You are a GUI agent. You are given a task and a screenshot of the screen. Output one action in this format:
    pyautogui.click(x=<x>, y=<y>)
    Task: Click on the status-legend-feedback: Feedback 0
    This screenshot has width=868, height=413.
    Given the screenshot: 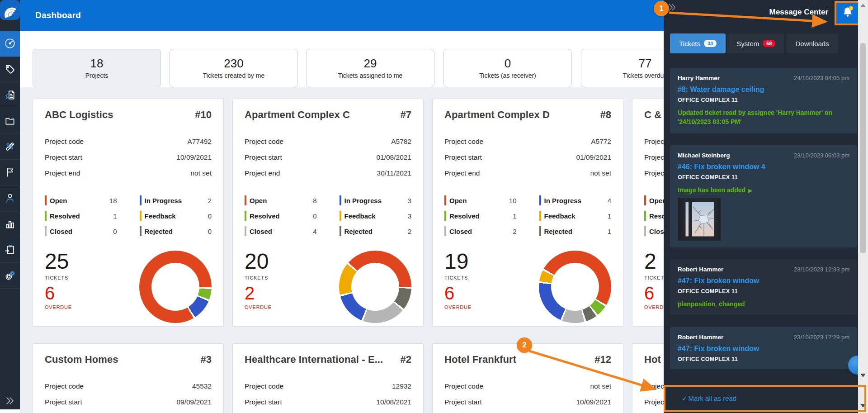 What is the action you would take?
    pyautogui.click(x=176, y=216)
    